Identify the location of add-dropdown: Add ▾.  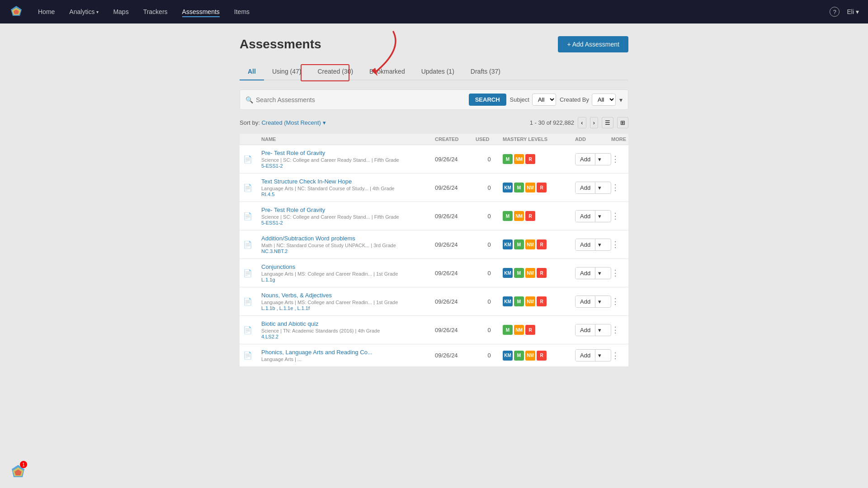
(593, 216).